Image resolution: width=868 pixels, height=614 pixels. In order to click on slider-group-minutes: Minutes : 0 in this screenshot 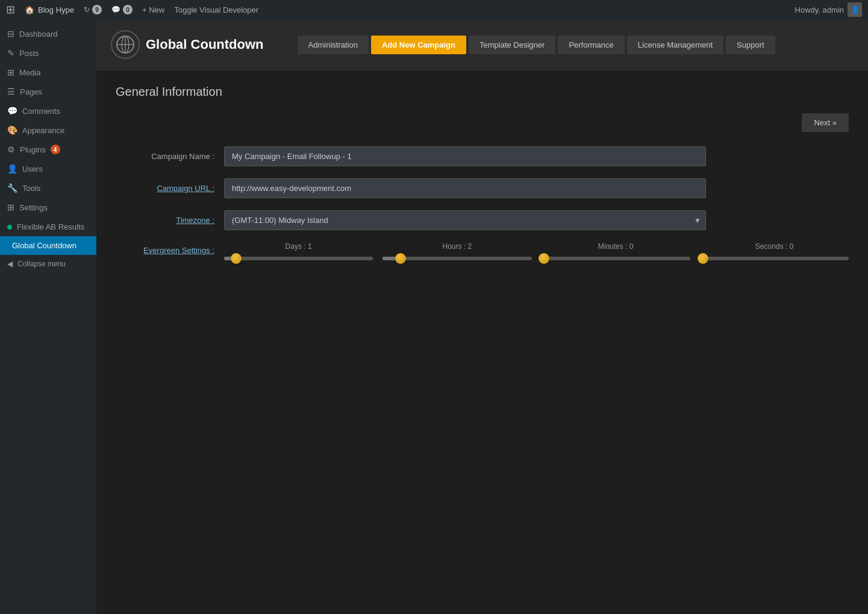, I will do `click(616, 251)`.